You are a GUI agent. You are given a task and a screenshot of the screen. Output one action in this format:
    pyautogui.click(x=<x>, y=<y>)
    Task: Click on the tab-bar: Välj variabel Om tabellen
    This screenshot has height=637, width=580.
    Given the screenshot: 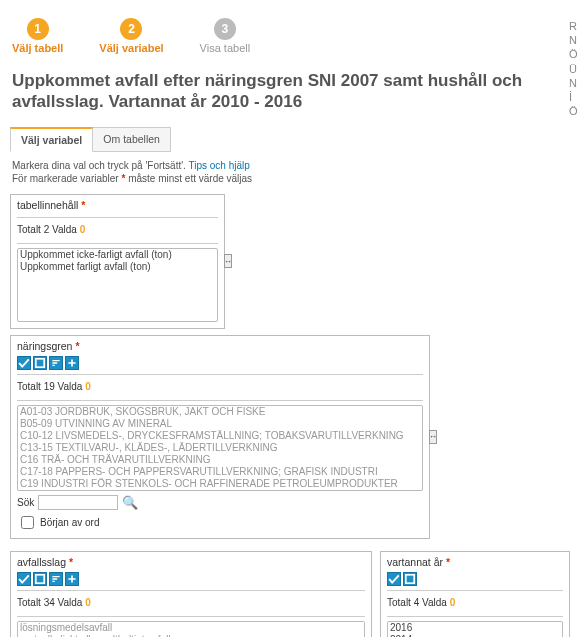 What is the action you would take?
    pyautogui.click(x=295, y=140)
    